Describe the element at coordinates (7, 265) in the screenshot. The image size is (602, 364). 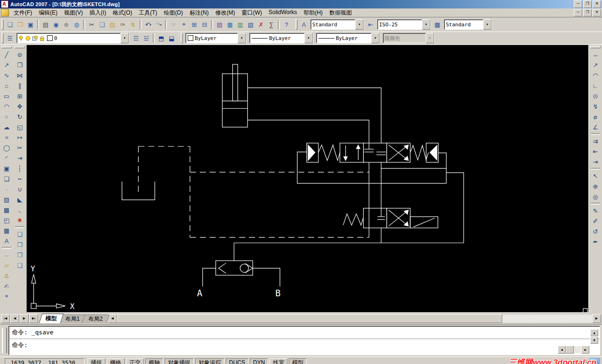
I see `inquiry-area-icon: ▱` at that location.